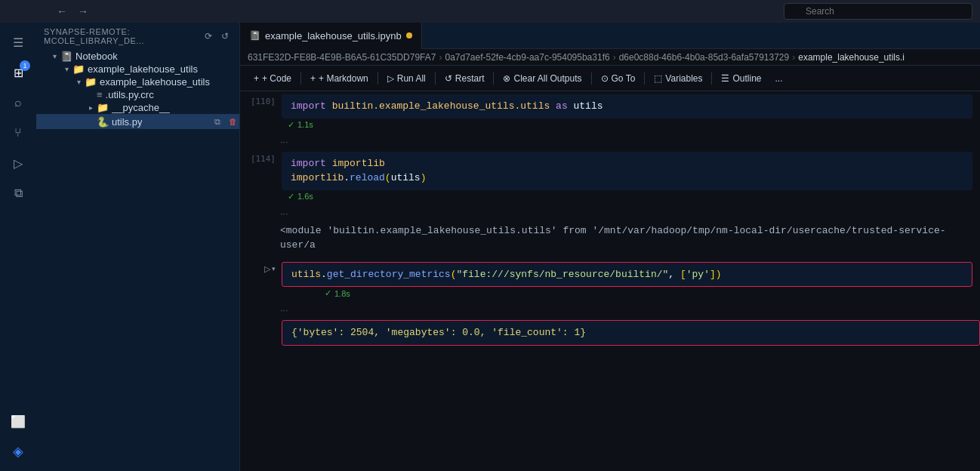 The width and height of the screenshot is (980, 471). Describe the element at coordinates (610, 177) in the screenshot. I see `cell-114: [114] import importlib importlib.reload(…` at that location.